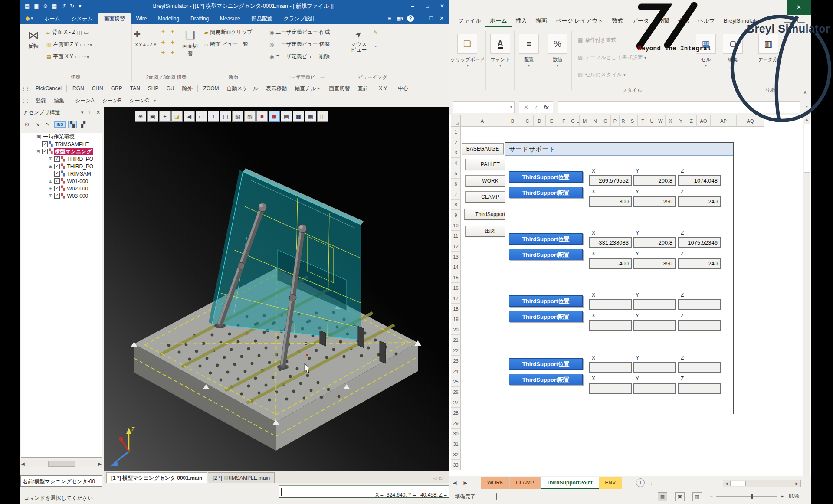 Image resolution: width=833 pixels, height=504 pixels. What do you see at coordinates (141, 116) in the screenshot?
I see `viewport-tool-icon: ⊕` at bounding box center [141, 116].